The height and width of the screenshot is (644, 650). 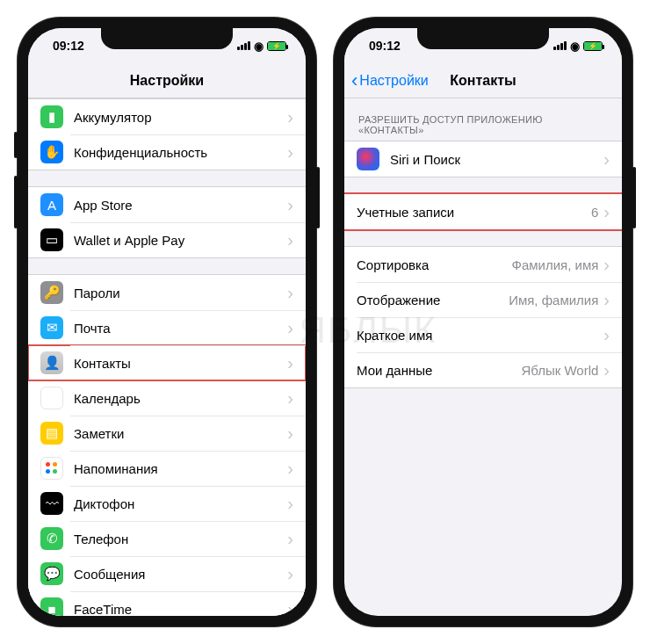 What do you see at coordinates (52, 293) in the screenshot?
I see `app-icon: 🔑` at bounding box center [52, 293].